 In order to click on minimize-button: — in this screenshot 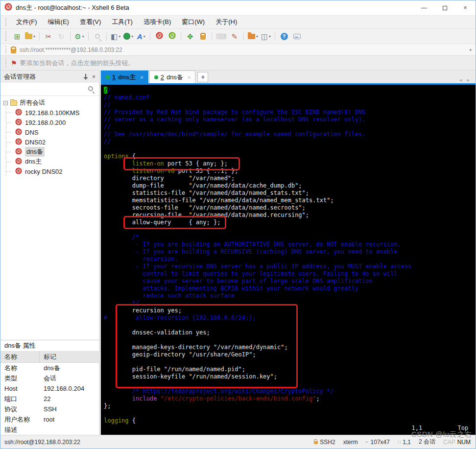, I will do `click(424, 8)`.